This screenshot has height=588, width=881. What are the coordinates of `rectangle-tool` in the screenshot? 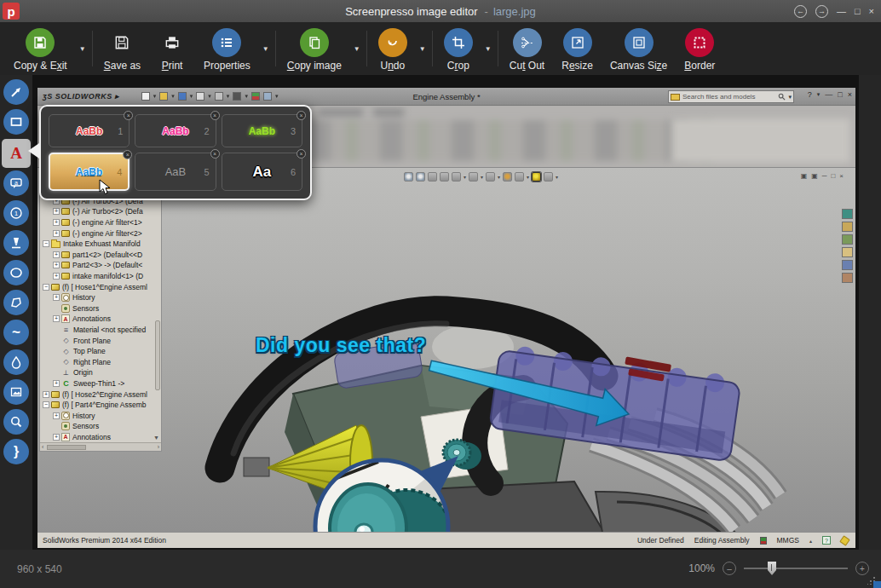 It's located at (16, 122).